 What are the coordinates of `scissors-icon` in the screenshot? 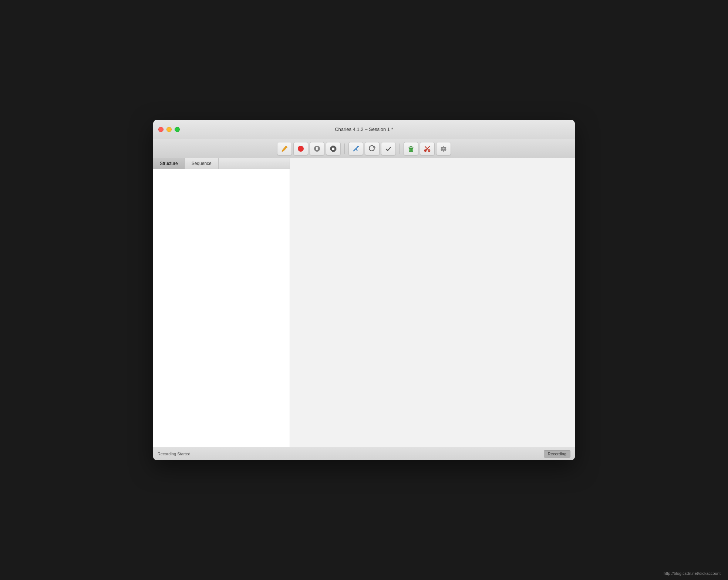 It's located at (427, 149).